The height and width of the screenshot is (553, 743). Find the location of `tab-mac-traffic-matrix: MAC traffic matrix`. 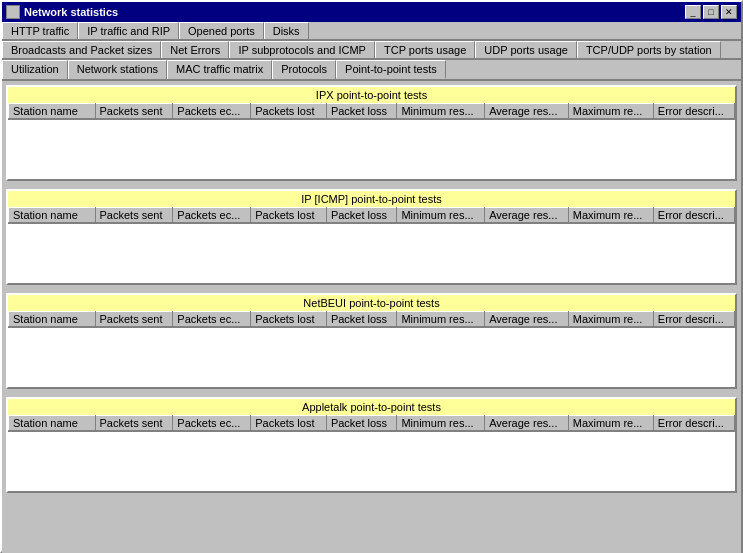

tab-mac-traffic-matrix: MAC traffic matrix is located at coordinates (220, 70).